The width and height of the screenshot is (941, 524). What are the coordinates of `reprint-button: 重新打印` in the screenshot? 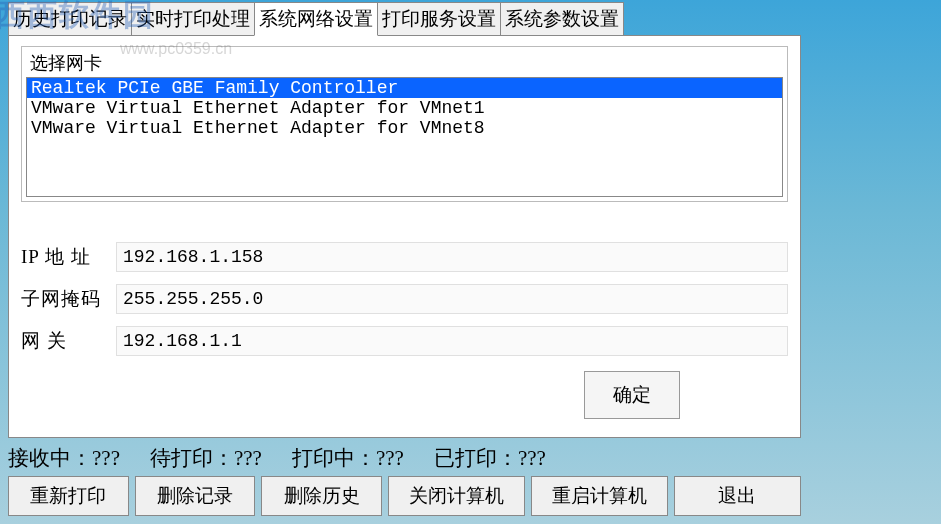 It's located at (68, 496).